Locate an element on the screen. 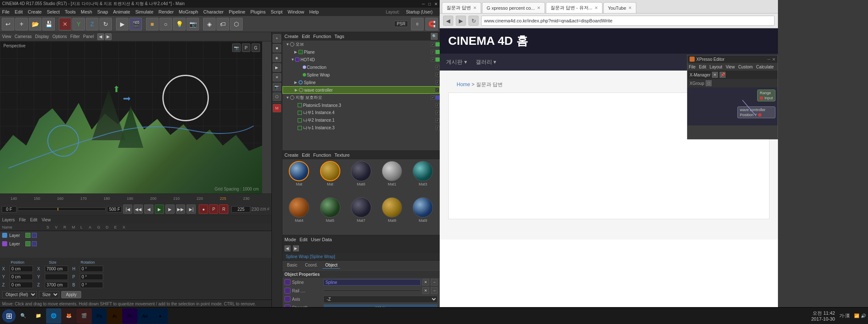 Image resolution: width=868 pixels, height=324 pixels. menu-select: Select is located at coordinates (53, 12).